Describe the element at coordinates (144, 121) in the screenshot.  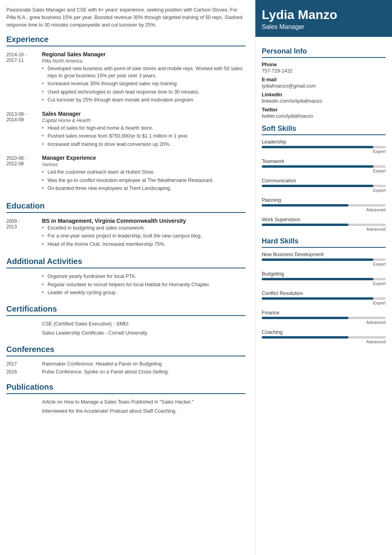
I see `job-company-2: Capital Home & Hearth` at that location.